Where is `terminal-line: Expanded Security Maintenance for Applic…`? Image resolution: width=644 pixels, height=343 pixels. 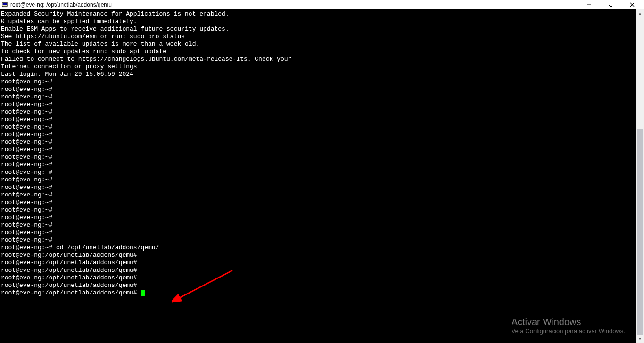
terminal-line: Expanded Security Maintenance for Applic… is located at coordinates (318, 14).